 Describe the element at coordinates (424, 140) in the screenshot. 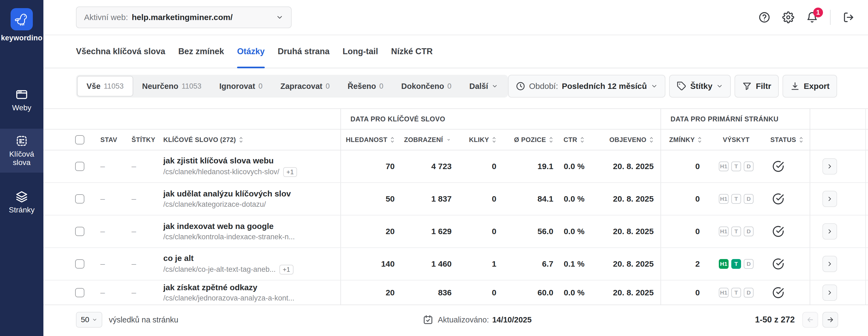

I see `column-zobrazeni-label: ZOBRAZENÍ` at that location.